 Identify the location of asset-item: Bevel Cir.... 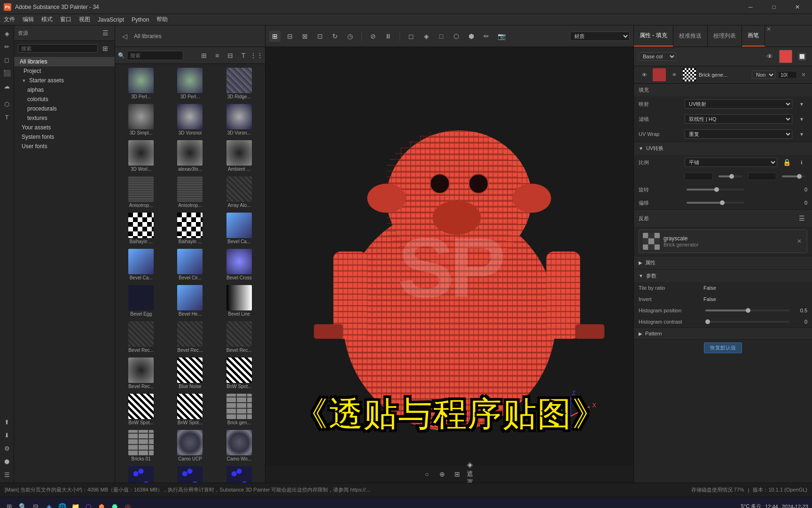
(190, 264).